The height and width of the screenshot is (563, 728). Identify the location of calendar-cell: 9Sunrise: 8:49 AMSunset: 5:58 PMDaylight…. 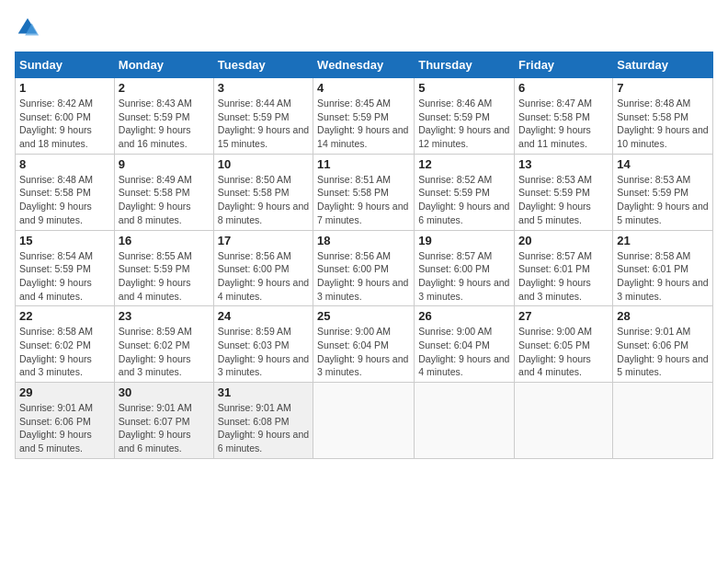
(164, 191).